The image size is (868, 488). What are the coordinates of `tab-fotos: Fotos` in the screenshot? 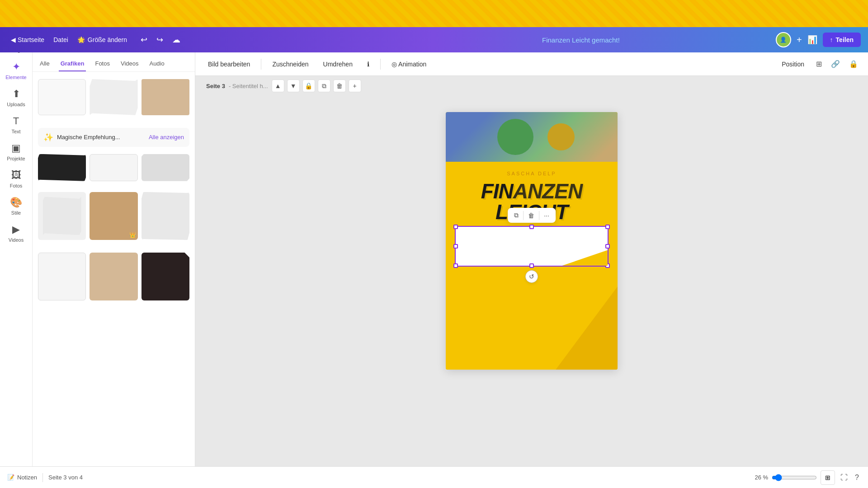 It's located at (102, 64).